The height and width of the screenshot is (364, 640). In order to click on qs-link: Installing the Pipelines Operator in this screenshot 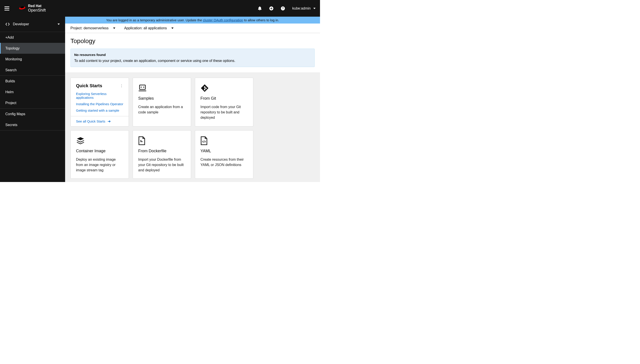, I will do `click(100, 104)`.